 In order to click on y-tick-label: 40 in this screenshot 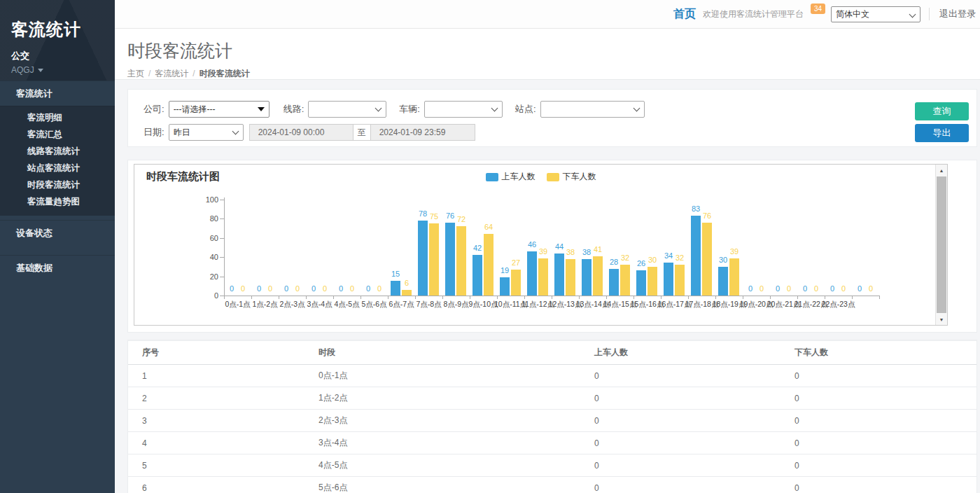, I will do `click(176, 257)`.